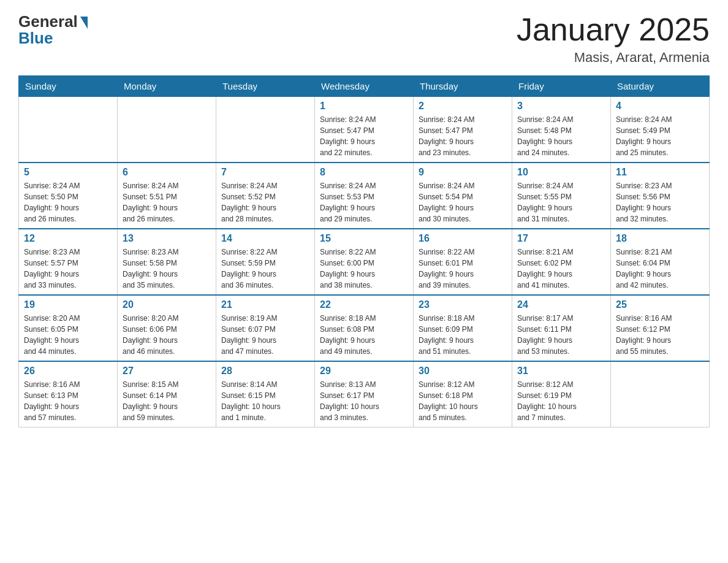  What do you see at coordinates (561, 328) in the screenshot?
I see `calendar-cell: 24Sunrise: 8:17 AM Sunset: 6:11 PM Dayli…` at bounding box center [561, 328].